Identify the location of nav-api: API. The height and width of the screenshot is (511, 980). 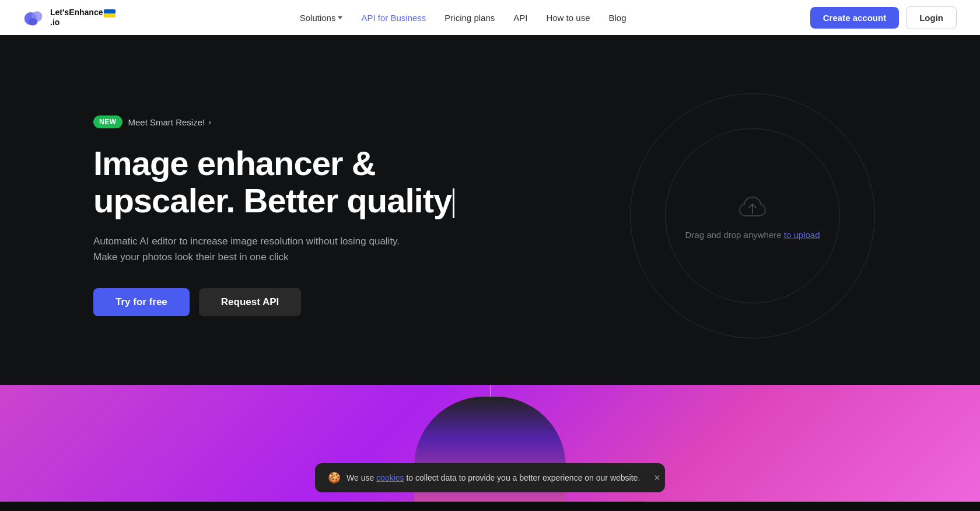
(520, 18).